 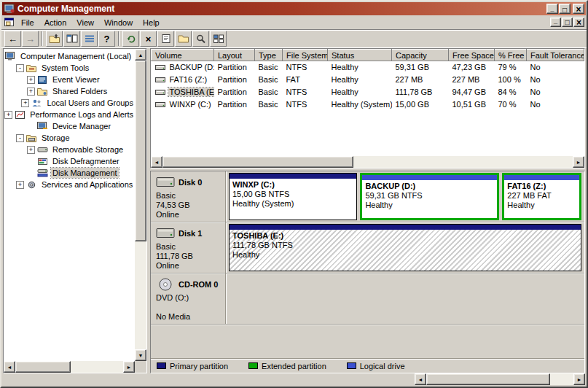 What do you see at coordinates (360, 67) in the screenshot?
I see `cell-status: Healthy` at bounding box center [360, 67].